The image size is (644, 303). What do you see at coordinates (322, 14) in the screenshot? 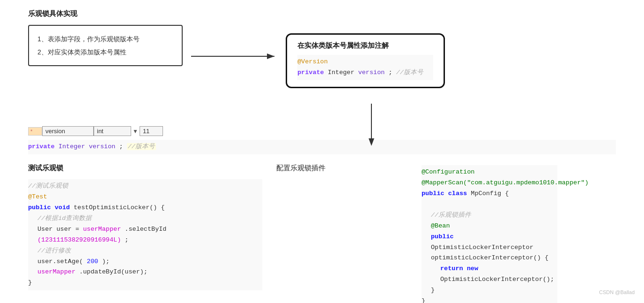
I see `page-title: 乐观锁具体实现` at bounding box center [322, 14].